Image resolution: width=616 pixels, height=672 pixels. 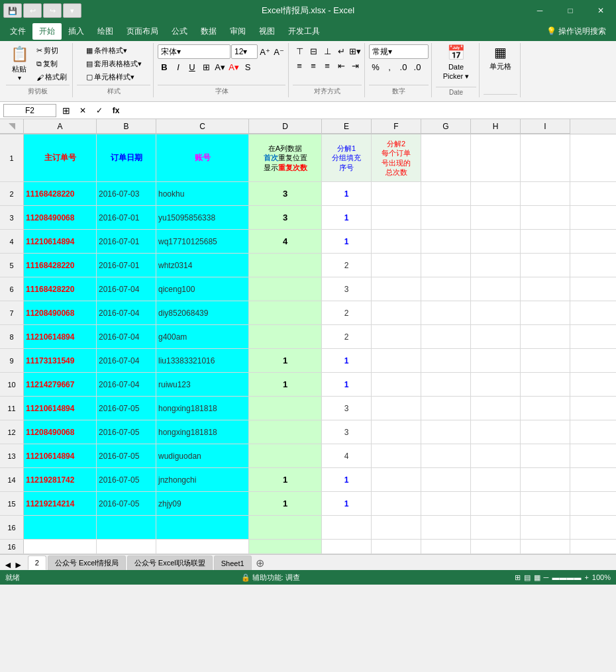 What do you see at coordinates (18, 32) in the screenshot?
I see `menu-file: 文件` at bounding box center [18, 32].